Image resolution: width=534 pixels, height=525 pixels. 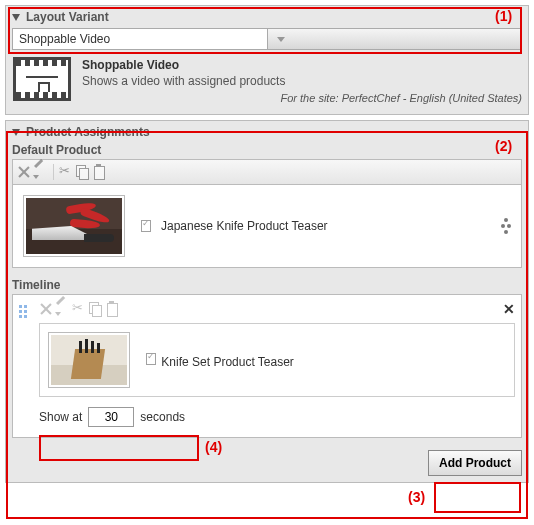 What do you see at coordinates (88, 132) in the screenshot?
I see `product-assignments-title: Product Assignments` at bounding box center [88, 132].